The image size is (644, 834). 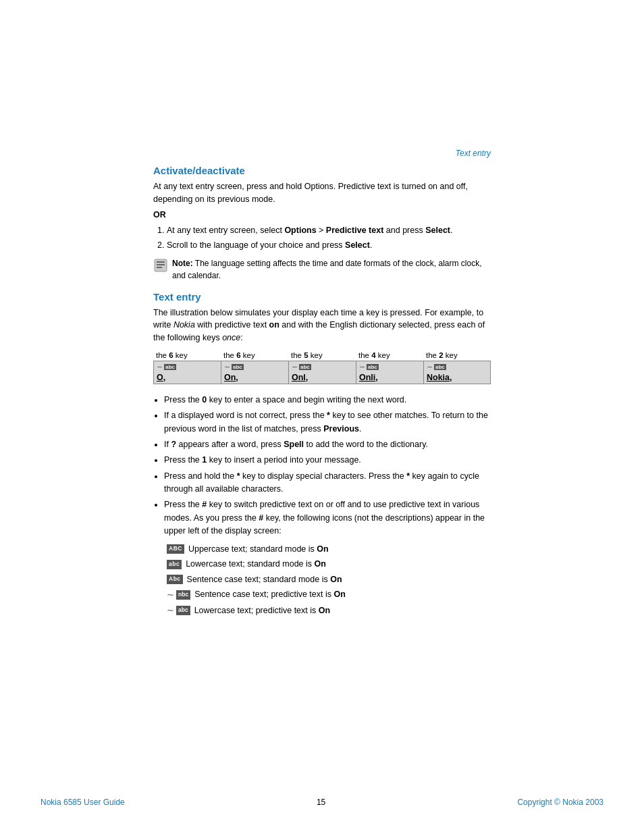 I want to click on key4-top-icon: ∼ abc, so click(x=369, y=367).